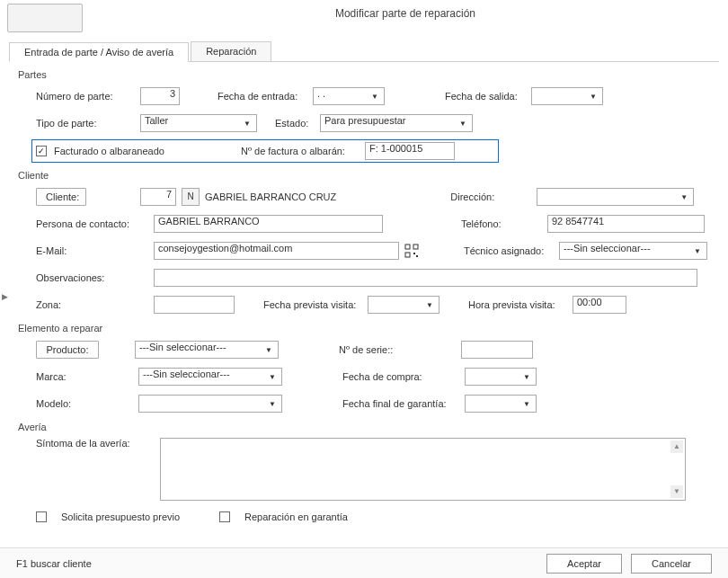  I want to click on app-icon, so click(45, 18).